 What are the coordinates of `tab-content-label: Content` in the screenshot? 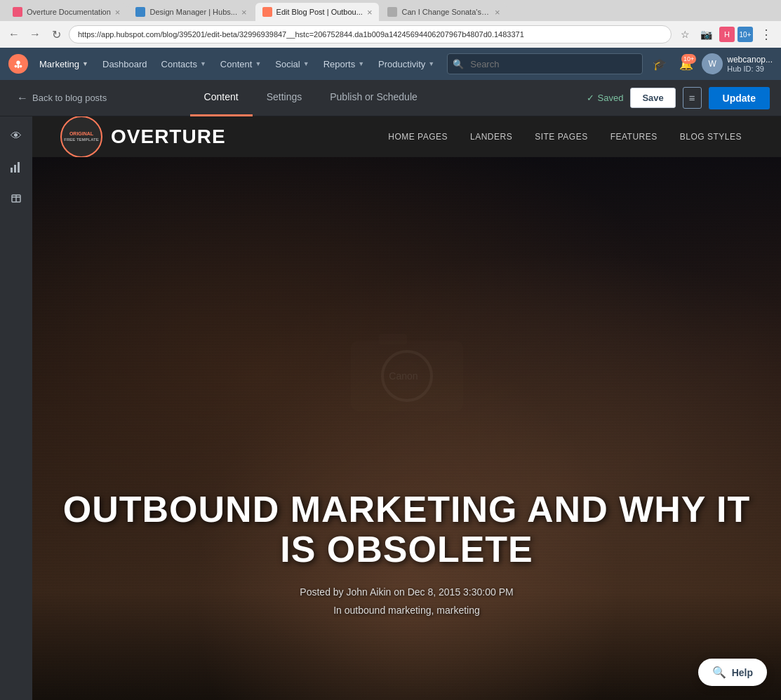 It's located at (222, 97).